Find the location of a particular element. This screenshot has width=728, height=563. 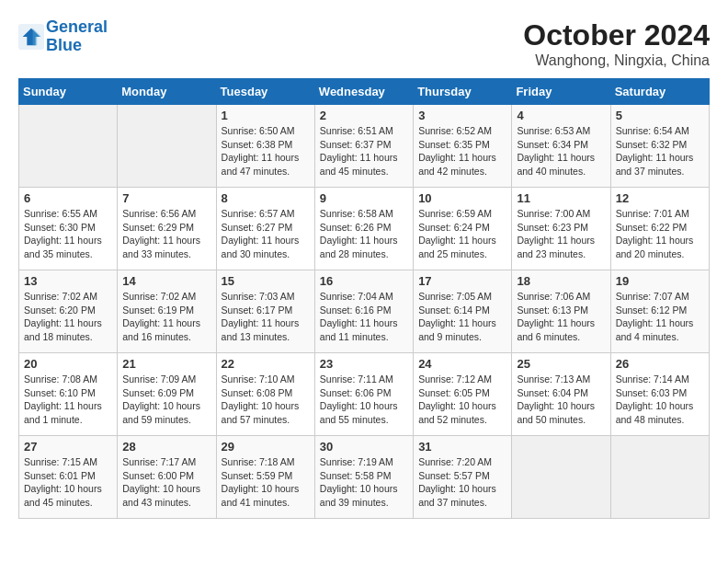

calendar-cell: 14Sunrise: 7:02 AM Sunset: 6:19 PM Dayli… is located at coordinates (167, 312).